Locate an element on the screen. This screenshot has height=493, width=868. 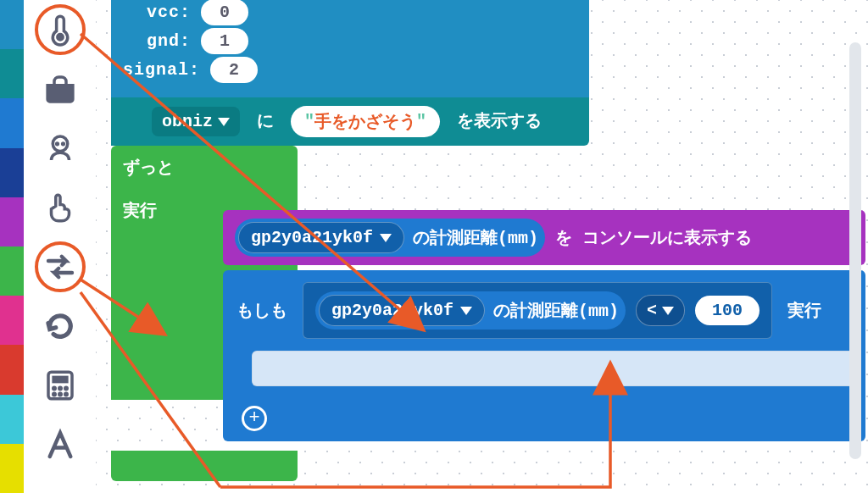
category-undo is located at coordinates (59, 326).